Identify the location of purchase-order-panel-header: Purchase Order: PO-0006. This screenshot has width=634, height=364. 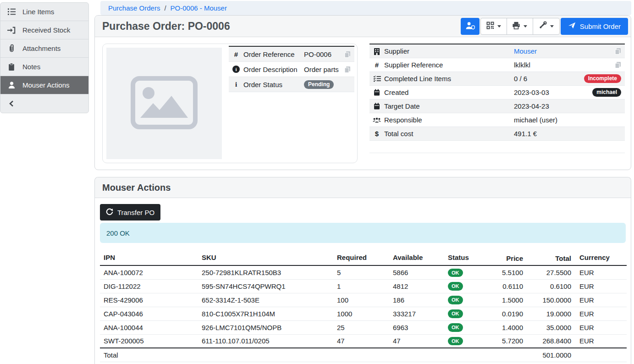
(363, 27).